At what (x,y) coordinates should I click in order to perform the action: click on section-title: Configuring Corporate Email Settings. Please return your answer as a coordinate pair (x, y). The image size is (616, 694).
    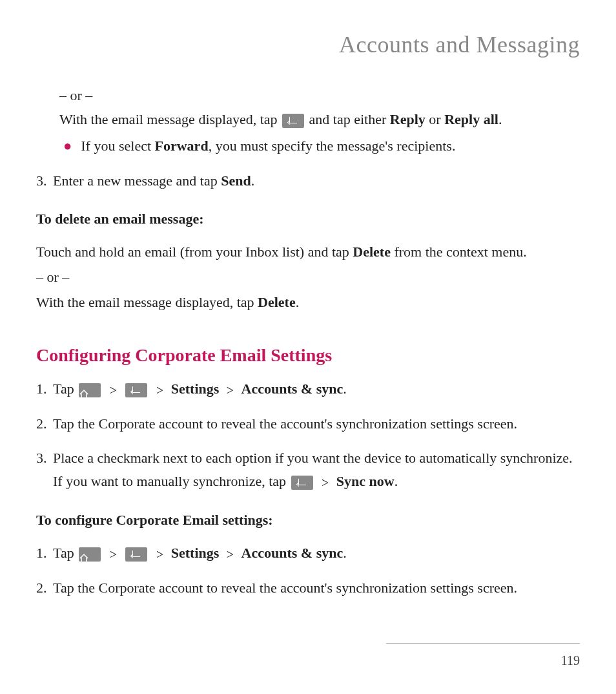
    Looking at the image, I should click on (308, 355).